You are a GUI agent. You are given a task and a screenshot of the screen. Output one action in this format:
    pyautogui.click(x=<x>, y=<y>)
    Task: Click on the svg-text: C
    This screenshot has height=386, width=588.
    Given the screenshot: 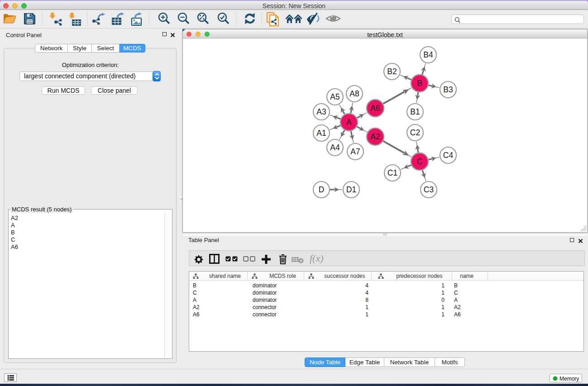 What is the action you would take?
    pyautogui.click(x=420, y=162)
    